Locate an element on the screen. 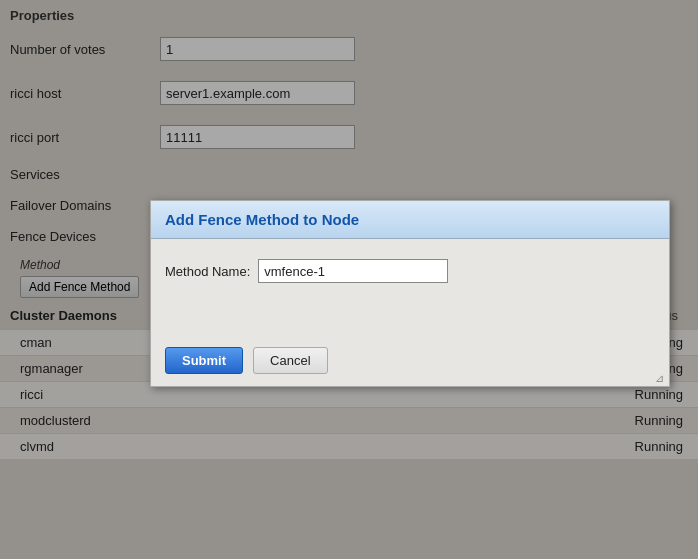  resize-handle: ⊿ is located at coordinates (661, 378).